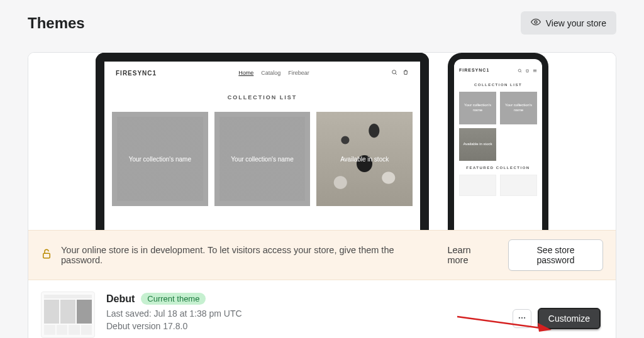 The width and height of the screenshot is (644, 338). Describe the element at coordinates (498, 168) in the screenshot. I see `preview-section-featured-title: FEATURED COLLECTION` at that location.